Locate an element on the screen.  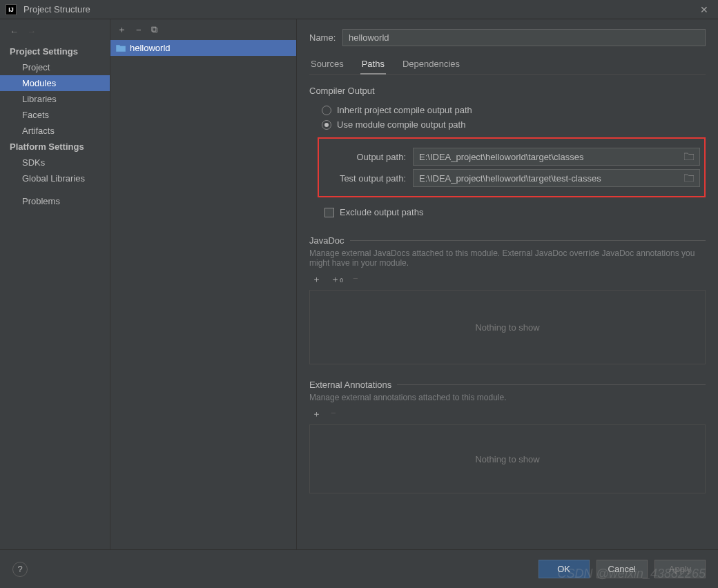
radio-use-module-label: Use module compile output path is located at coordinates (401, 124).